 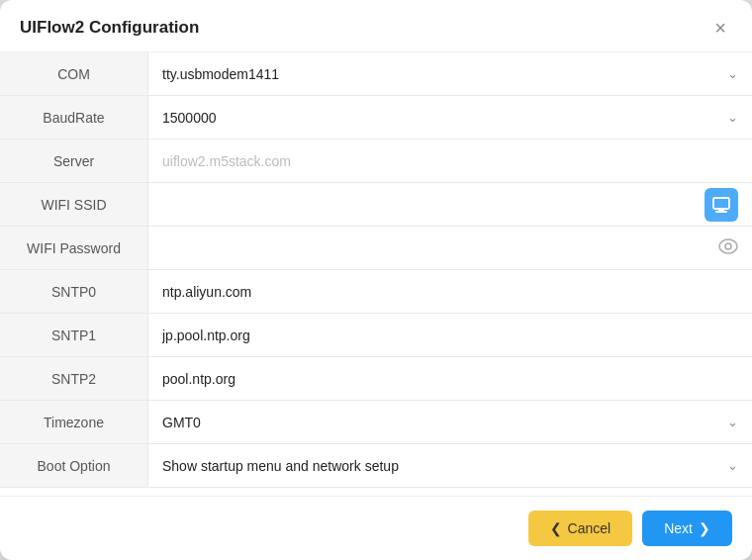 What do you see at coordinates (732, 117) in the screenshot?
I see `baudrate-dropdown-arrow: ⌄` at bounding box center [732, 117].